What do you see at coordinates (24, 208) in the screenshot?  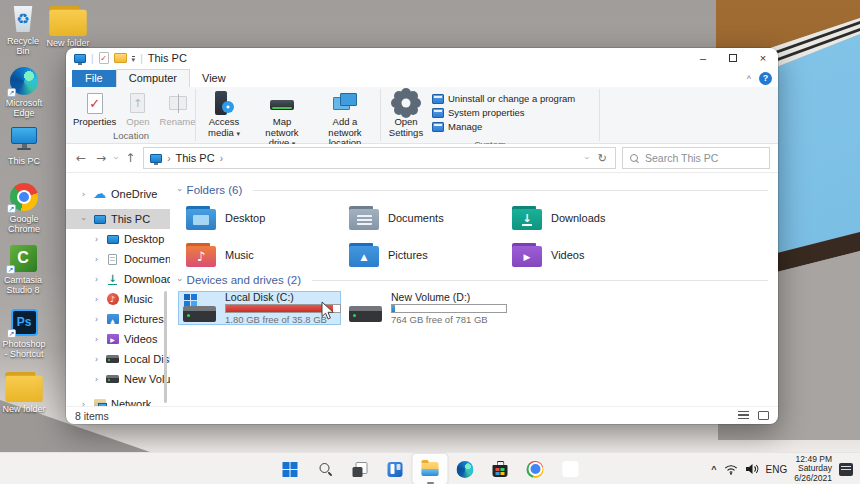 I see `desktop-icon-google-chrome: Google Chrome` at bounding box center [24, 208].